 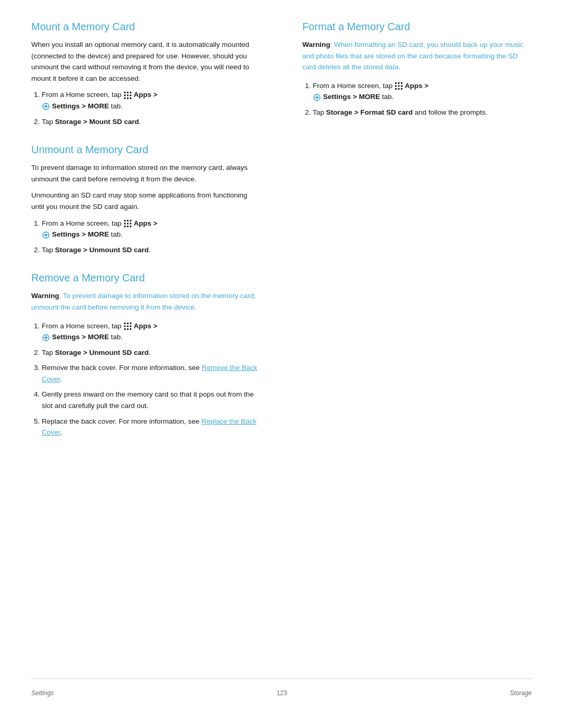 What do you see at coordinates (97, 122) in the screenshot?
I see `mount-storage-label: Storage > Mount SD card` at bounding box center [97, 122].